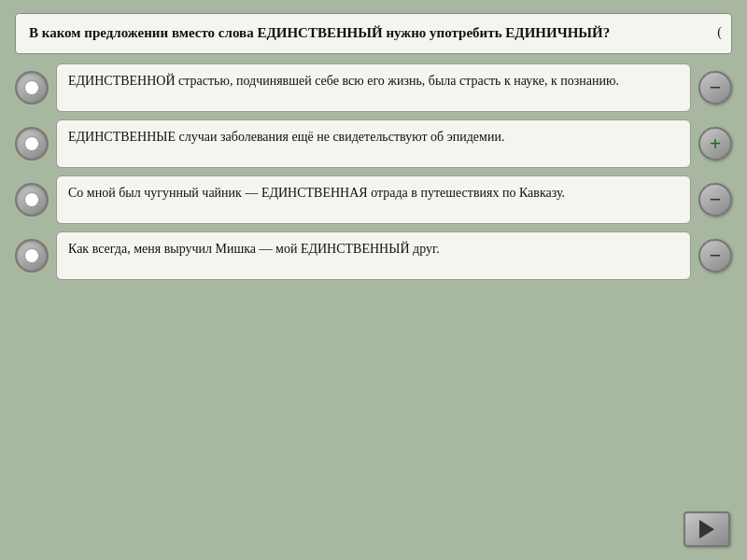 Image resolution: width=747 pixels, height=560 pixels. Describe the element at coordinates (707, 529) in the screenshot. I see `next-arrow-icon` at that location.